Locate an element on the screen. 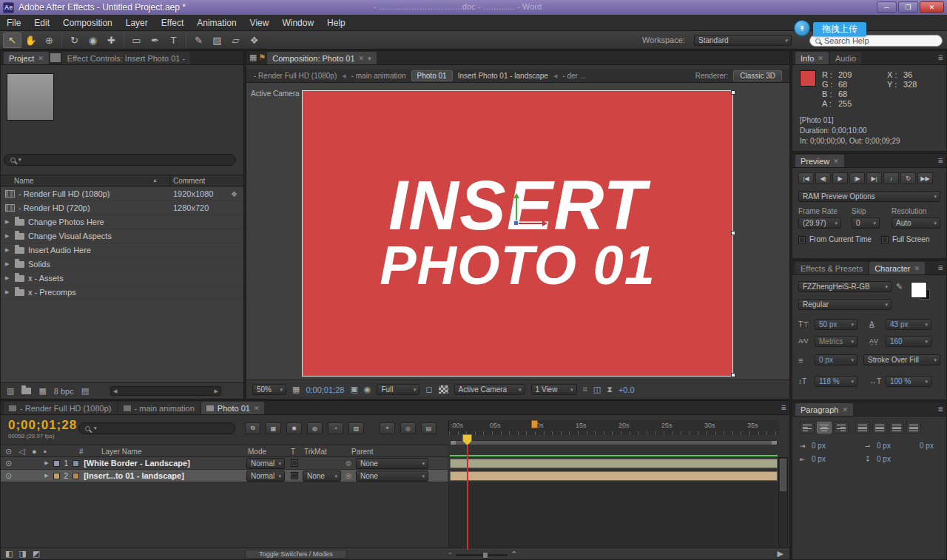 Image resolution: width=947 pixels, height=560 pixels. flowchart-button-icon: ⧗ is located at coordinates (610, 389).